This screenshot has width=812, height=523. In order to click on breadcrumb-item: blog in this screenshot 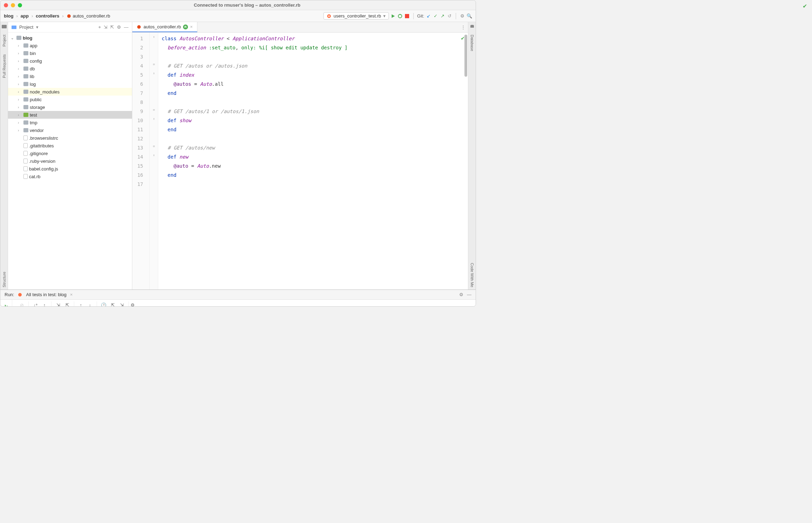, I will do `click(8, 16)`.